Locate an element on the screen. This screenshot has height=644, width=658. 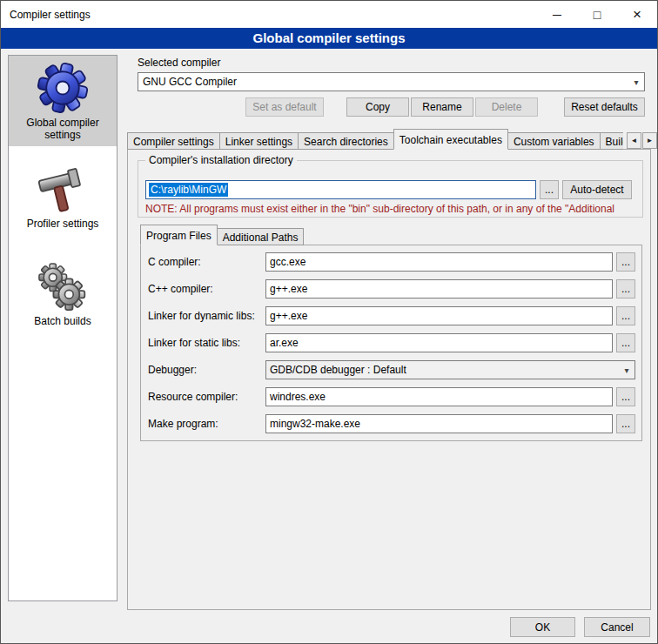
delete-button: Delete is located at coordinates (507, 107).